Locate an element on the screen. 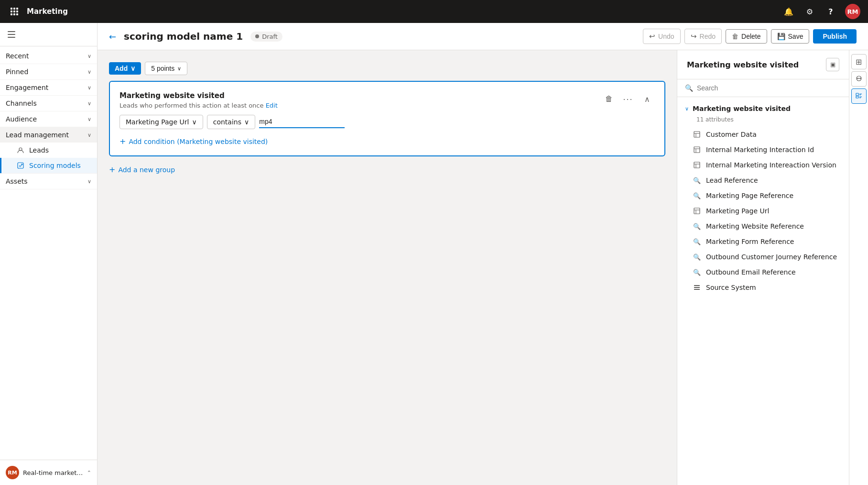 Image resolution: width=868 pixels, height=485 pixels. lead-reference-icon: 🔍 is located at coordinates (697, 180).